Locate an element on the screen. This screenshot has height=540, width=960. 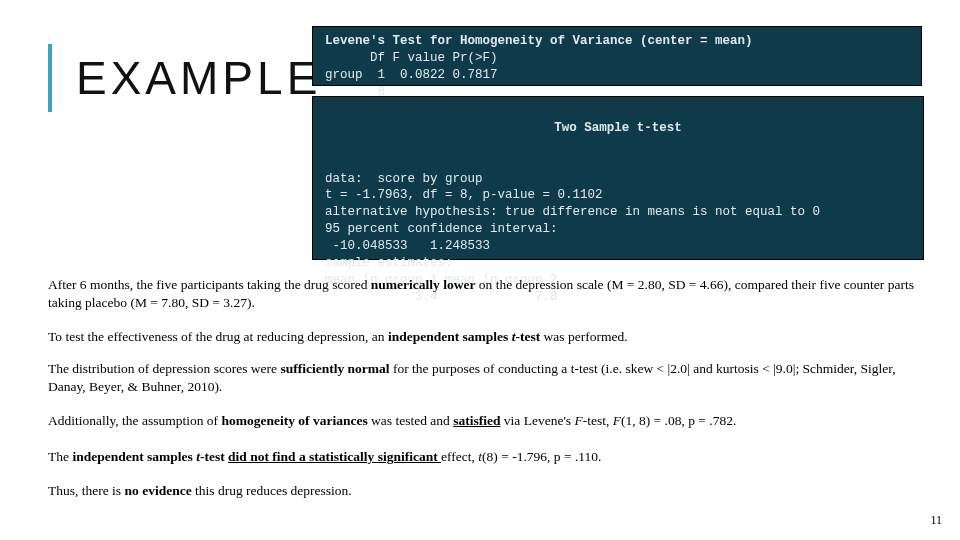
text-bold: sufficiently normal is located at coordinates (334, 368).